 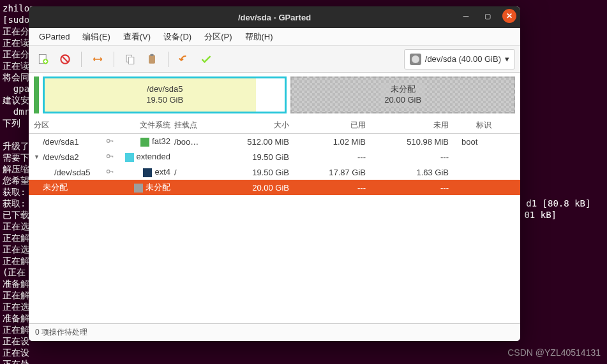 I want to click on viz-partition-label: /dev/sda519.50 GiB, so click(x=165, y=95).